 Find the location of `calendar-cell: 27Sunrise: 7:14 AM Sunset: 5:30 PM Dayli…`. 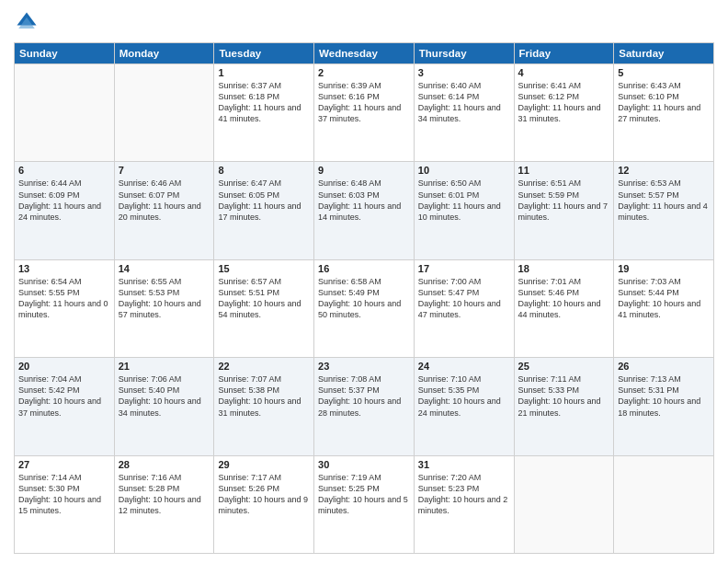

calendar-cell: 27Sunrise: 7:14 AM Sunset: 5:30 PM Dayli… is located at coordinates (64, 504).